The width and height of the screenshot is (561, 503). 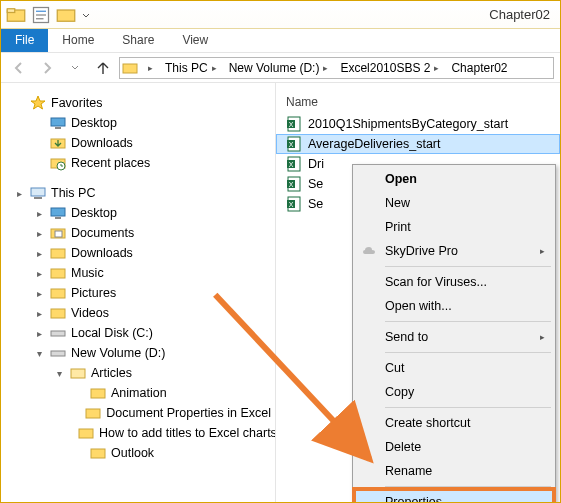 What do you see at coordinates (152, 253) in the screenshot?
I see `tree-pc-downloads: ▸Downloads` at bounding box center [152, 253].